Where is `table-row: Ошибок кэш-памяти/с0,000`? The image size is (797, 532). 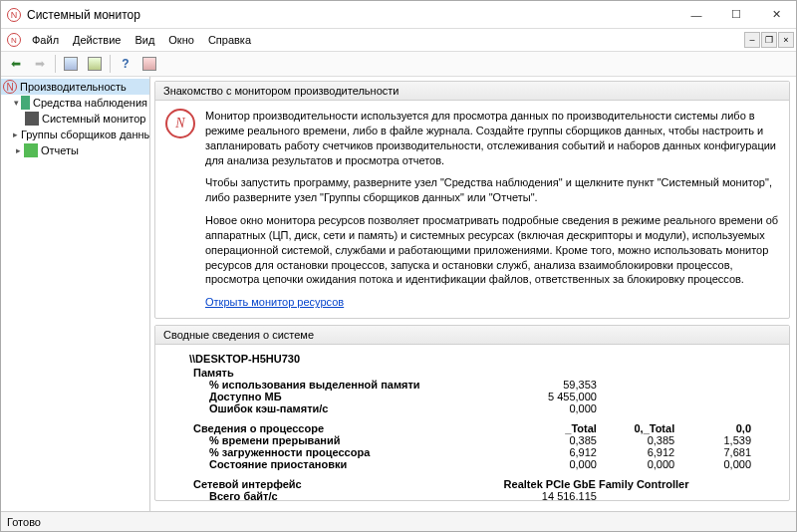 table-row: Ошибок кэш-памяти/с0,000 is located at coordinates (472, 408).